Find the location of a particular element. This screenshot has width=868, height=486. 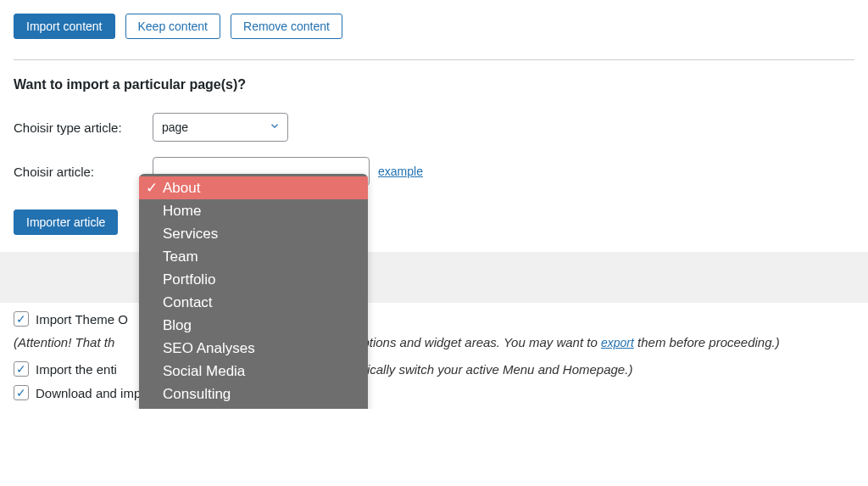

gray-separator is located at coordinates (434, 277).